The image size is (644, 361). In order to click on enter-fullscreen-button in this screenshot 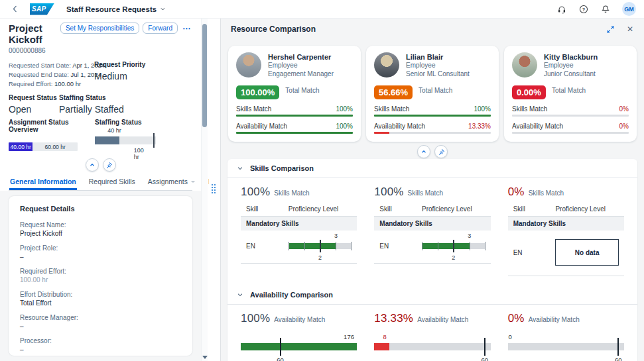, I will do `click(610, 29)`.